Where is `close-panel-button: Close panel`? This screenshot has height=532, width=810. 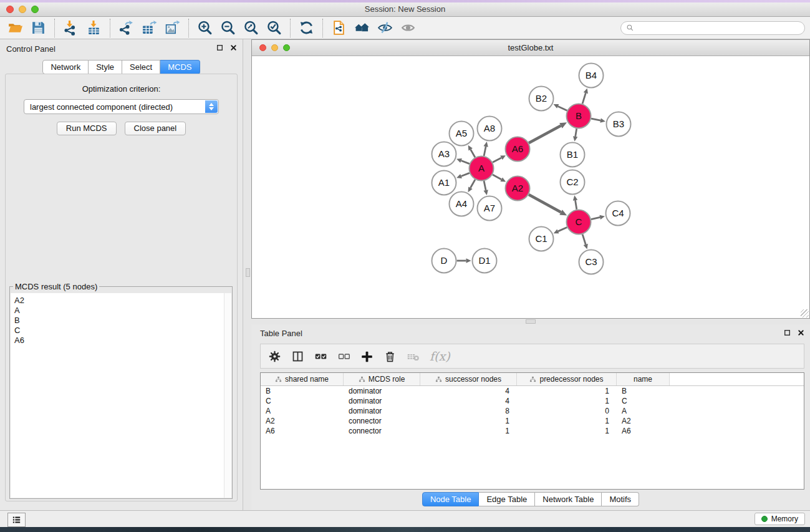
close-panel-button: Close panel is located at coordinates (156, 128).